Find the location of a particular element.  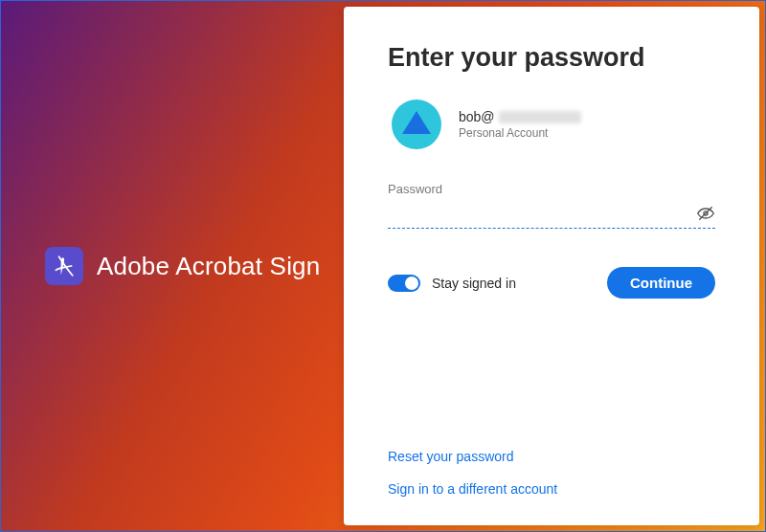

account-row: bob@ Personal Account is located at coordinates (553, 124).